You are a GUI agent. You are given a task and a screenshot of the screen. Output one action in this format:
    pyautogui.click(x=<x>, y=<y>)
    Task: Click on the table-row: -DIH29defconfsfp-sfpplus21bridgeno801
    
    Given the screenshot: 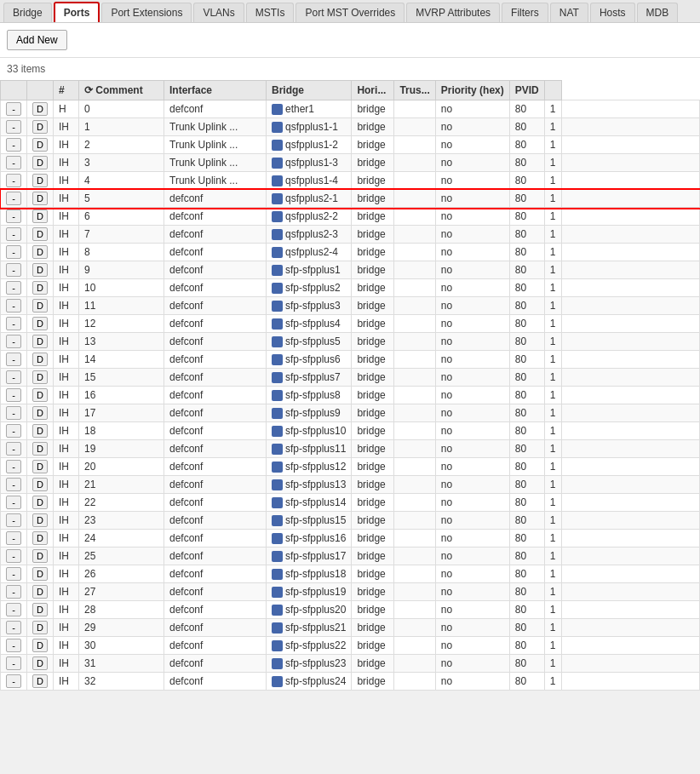 What is the action you would take?
    pyautogui.click(x=351, y=628)
    